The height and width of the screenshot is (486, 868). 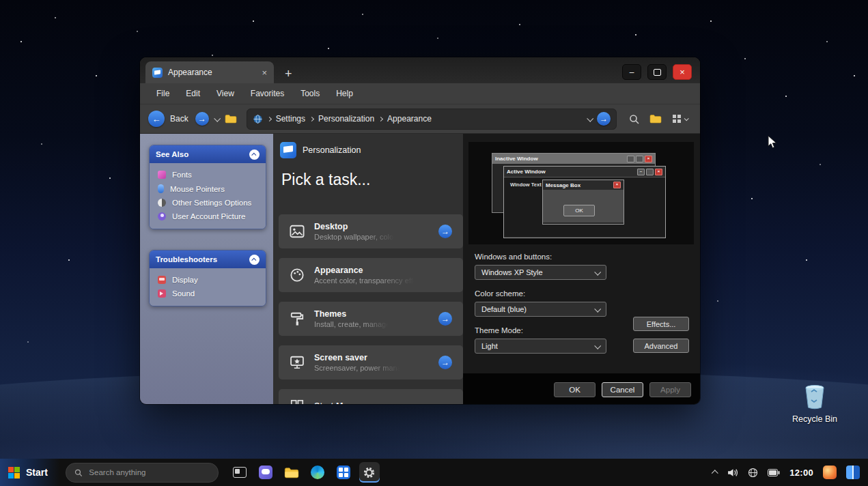 I want to click on breadcrumb-settings: Settings, so click(x=291, y=119).